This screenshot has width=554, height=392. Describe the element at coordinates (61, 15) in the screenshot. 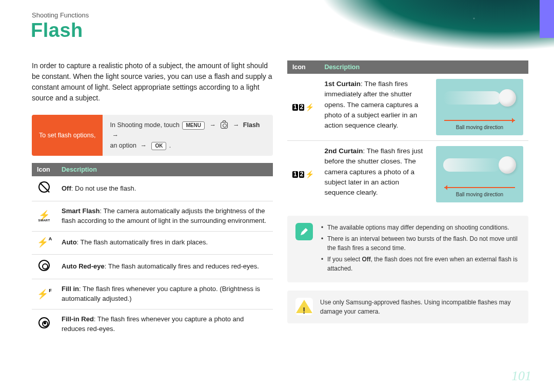

I see `breadcrumb: Shooting Functions` at that location.